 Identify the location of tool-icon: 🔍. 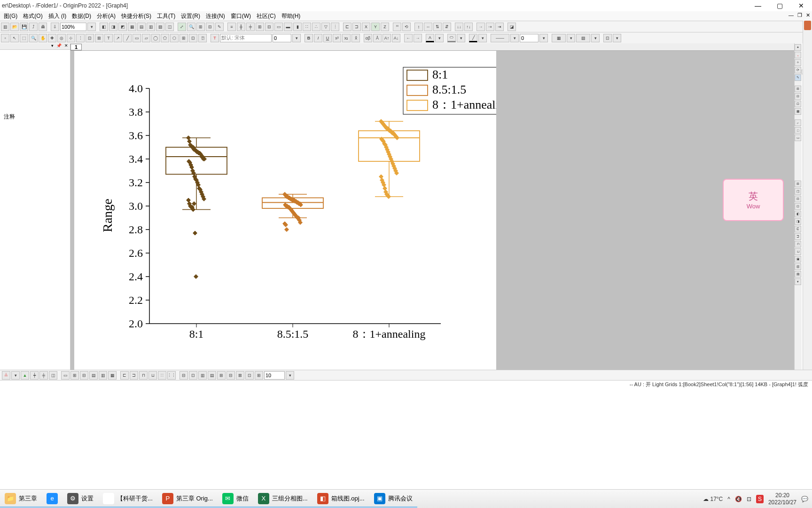
(33, 38).